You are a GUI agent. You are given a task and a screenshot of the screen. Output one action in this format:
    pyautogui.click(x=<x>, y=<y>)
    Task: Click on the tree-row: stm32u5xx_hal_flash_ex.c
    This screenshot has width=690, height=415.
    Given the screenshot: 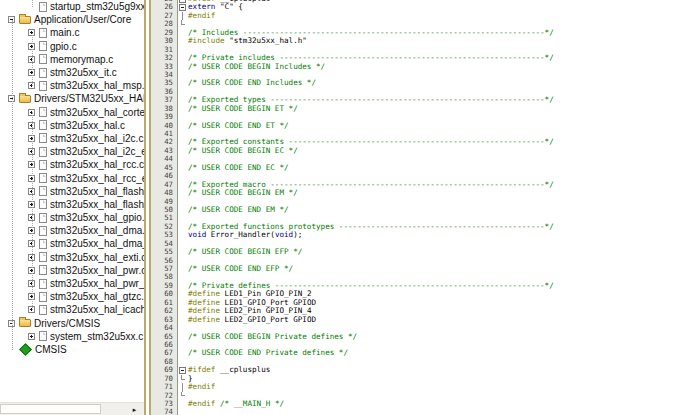 What is the action you would take?
    pyautogui.click(x=72, y=204)
    